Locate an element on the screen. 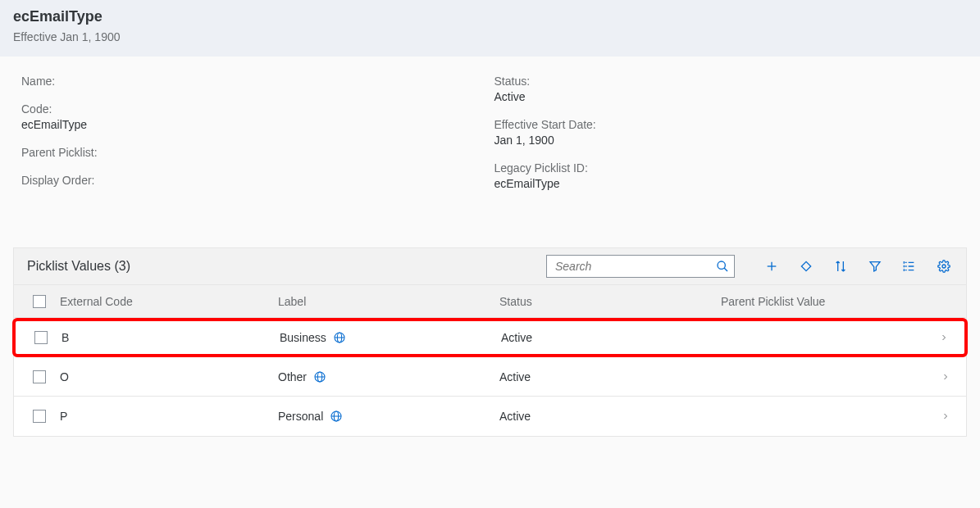 The height and width of the screenshot is (508, 980). col-label: Label is located at coordinates (389, 302).